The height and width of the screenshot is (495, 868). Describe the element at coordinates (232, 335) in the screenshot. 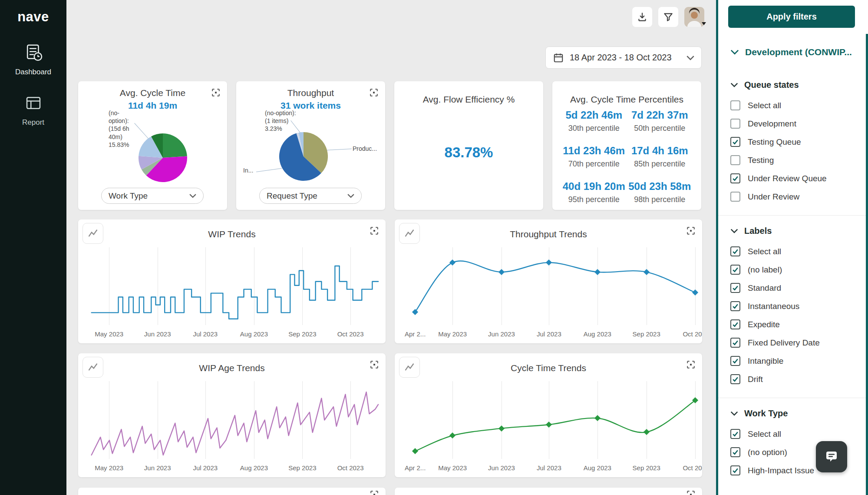

I see `x-axis-labels: May 2023Jun 2023Jul 2023Aug 2023Sep 2023…` at that location.